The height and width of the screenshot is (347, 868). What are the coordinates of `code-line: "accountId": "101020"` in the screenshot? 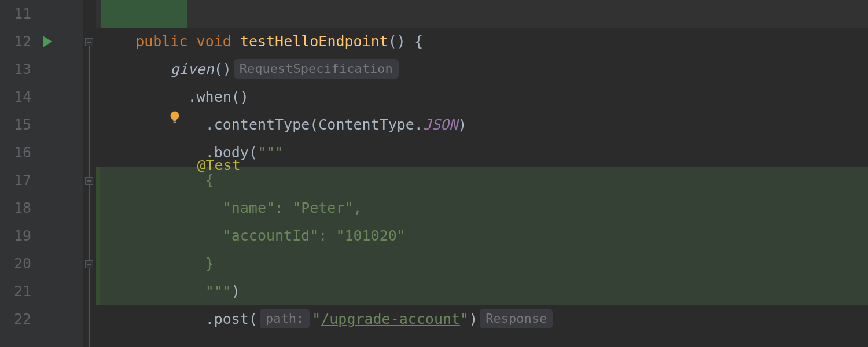 It's located at (482, 236).